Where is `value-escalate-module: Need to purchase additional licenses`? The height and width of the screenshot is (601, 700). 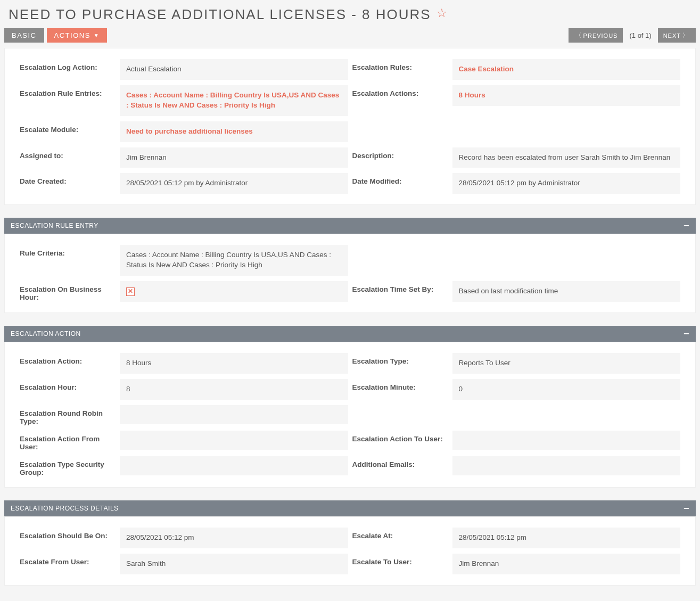 value-escalate-module: Need to purchase additional licenses is located at coordinates (234, 132).